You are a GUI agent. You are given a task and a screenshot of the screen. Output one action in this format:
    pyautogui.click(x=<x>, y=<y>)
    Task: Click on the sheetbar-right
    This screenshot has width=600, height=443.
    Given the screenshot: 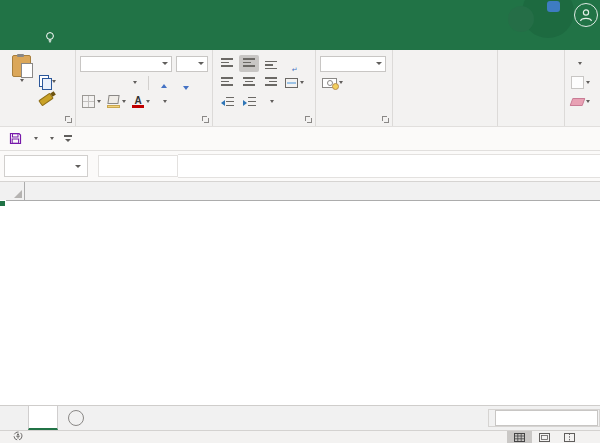 What is the action you would take?
    pyautogui.click(x=538, y=418)
    